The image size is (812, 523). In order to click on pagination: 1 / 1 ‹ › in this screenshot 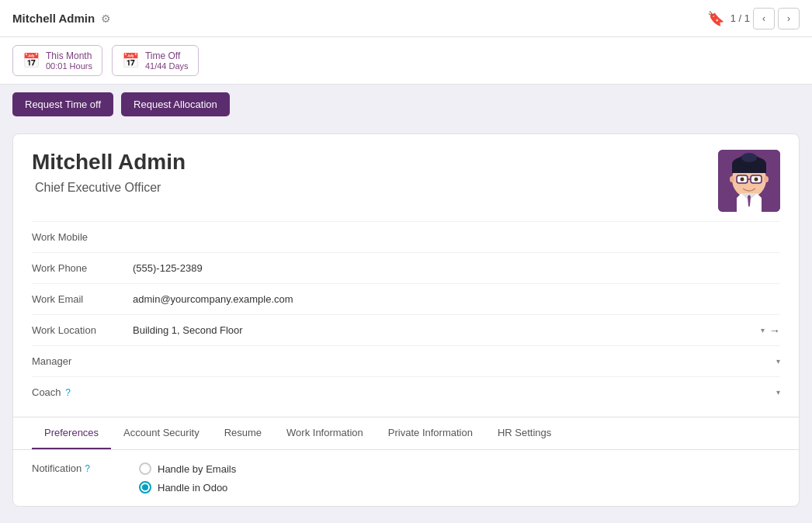, I will do `click(765, 19)`.